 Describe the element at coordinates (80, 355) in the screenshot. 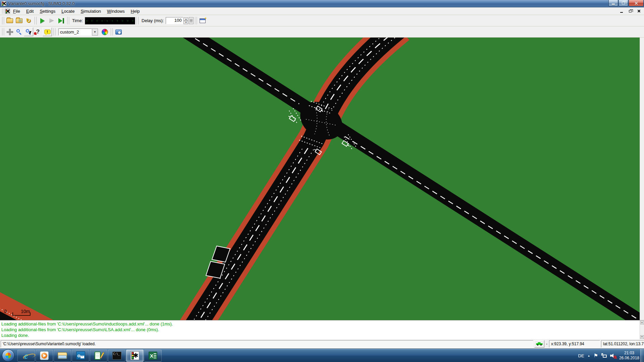

I see `outlook-icon: o` at that location.